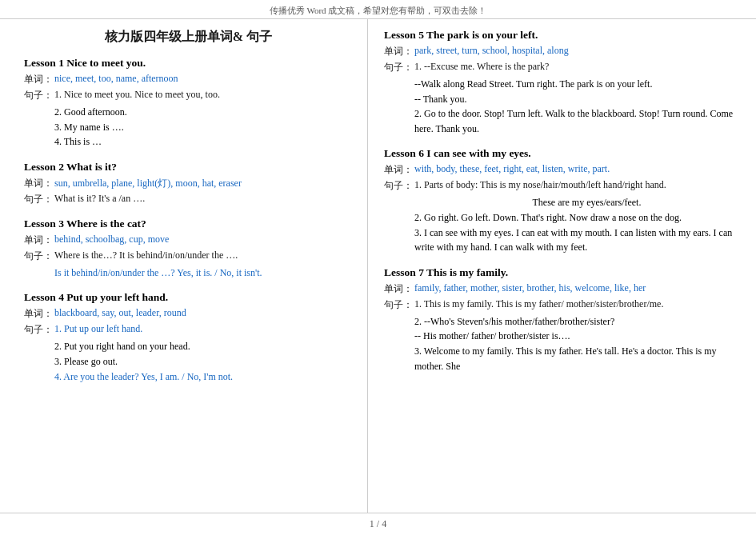 Image resolution: width=756 pixels, height=535 pixels. I want to click on lesson1-s1: 1. Nice to meet you. Nice to meet you, t…, so click(138, 94).